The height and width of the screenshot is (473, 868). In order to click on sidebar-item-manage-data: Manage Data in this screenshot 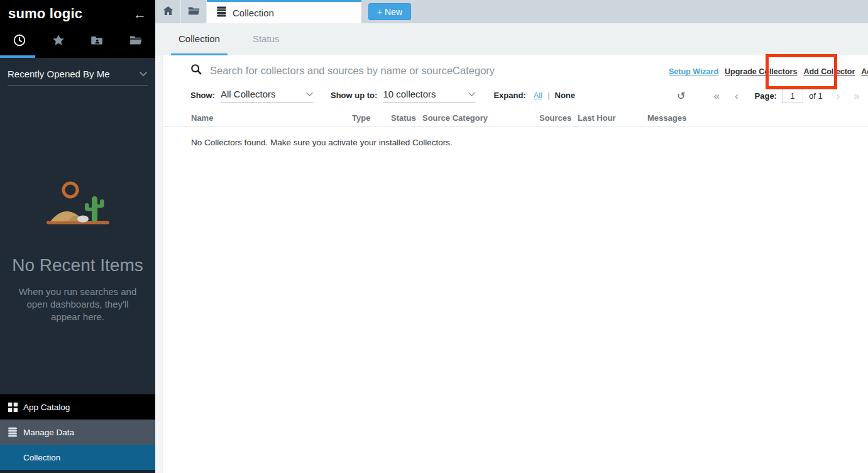, I will do `click(78, 432)`.